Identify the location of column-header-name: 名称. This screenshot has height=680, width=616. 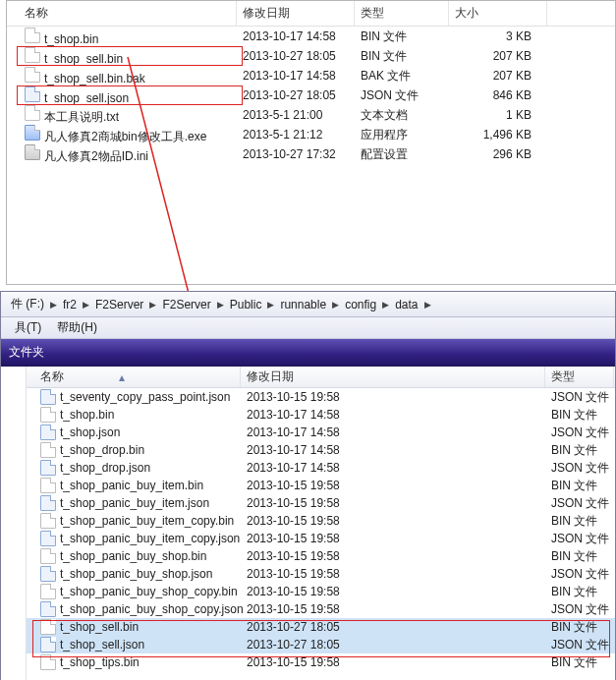
(128, 14).